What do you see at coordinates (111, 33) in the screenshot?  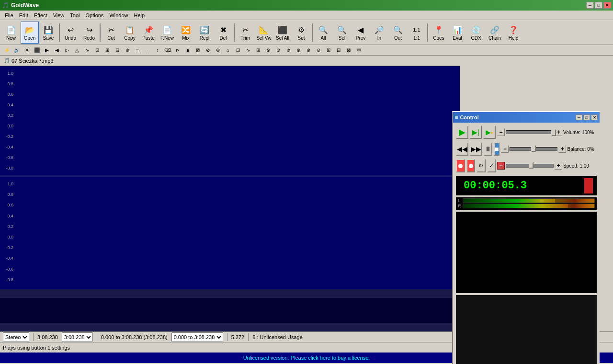 I see `cut-button: ✂ Cut` at bounding box center [111, 33].